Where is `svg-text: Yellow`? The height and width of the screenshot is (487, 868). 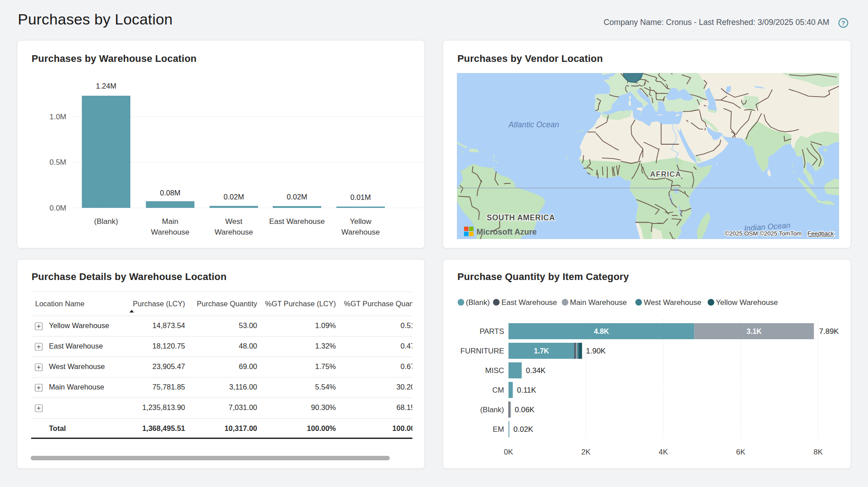 svg-text: Yellow is located at coordinates (360, 222).